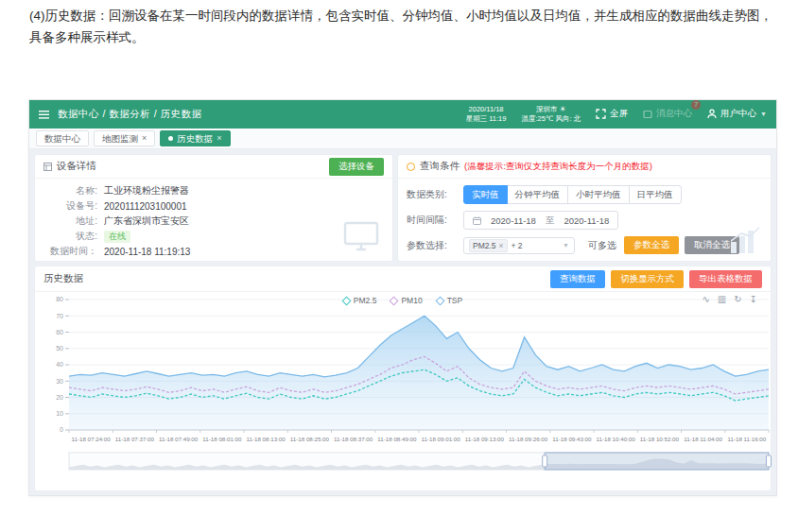  What do you see at coordinates (361, 238) in the screenshot?
I see `monitor-icon` at bounding box center [361, 238].